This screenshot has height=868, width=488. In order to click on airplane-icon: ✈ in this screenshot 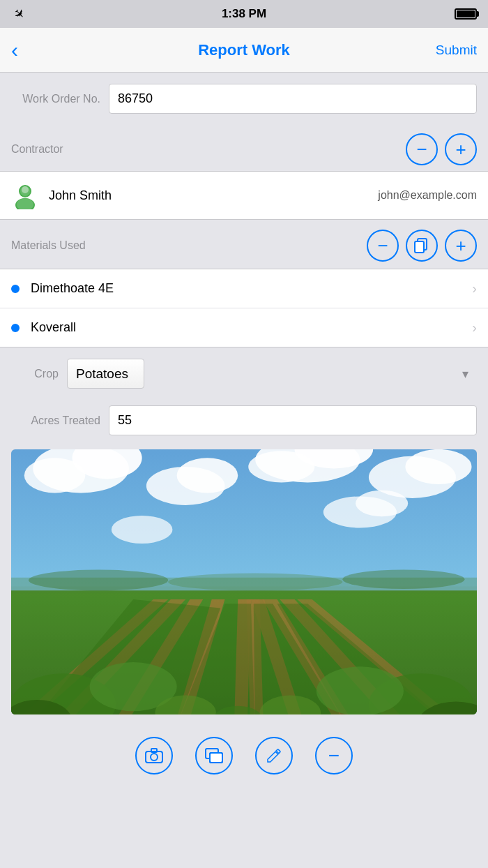, I will do `click(19, 14)`.